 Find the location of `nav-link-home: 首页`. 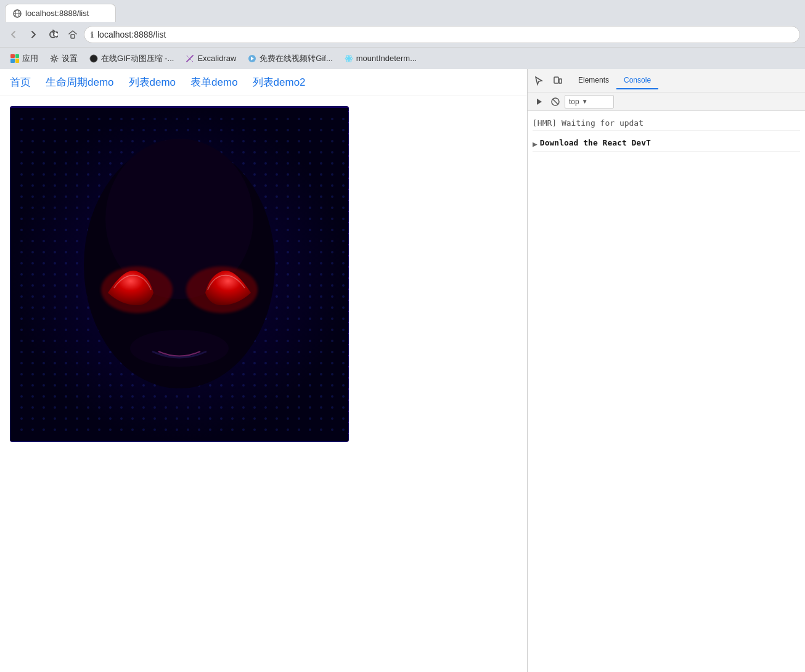

nav-link-home: 首页 is located at coordinates (20, 83).